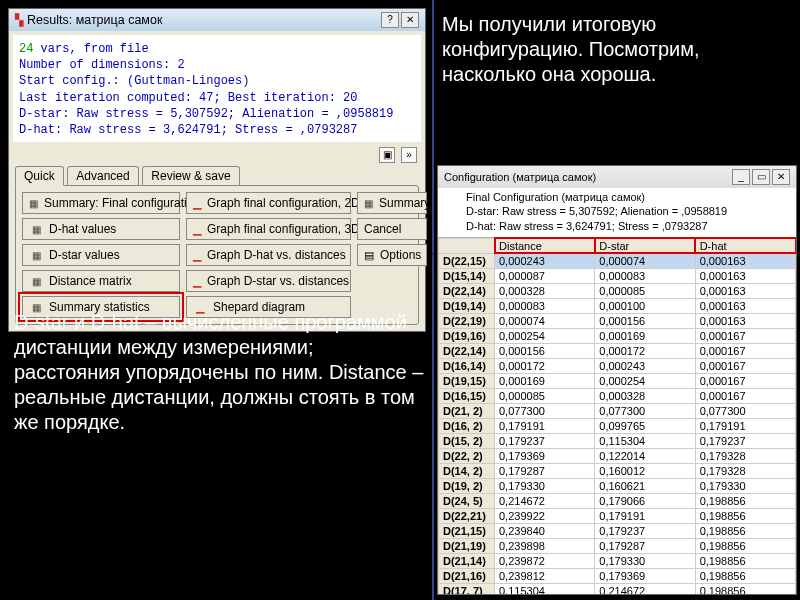 Image resolution: width=800 pixels, height=600 pixels. I want to click on table-row: D(21,14)0,2398720,1793300,198856, so click(618, 560).